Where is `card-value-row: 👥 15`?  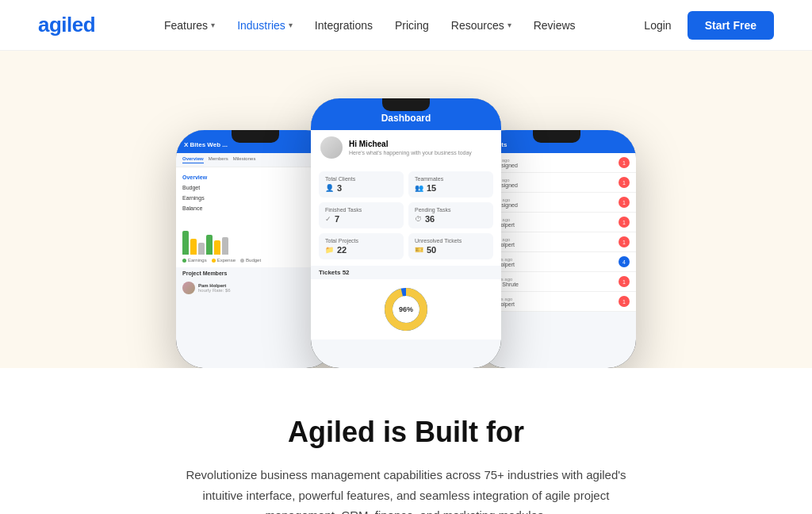
card-value-row: 👥 15 is located at coordinates (450, 188).